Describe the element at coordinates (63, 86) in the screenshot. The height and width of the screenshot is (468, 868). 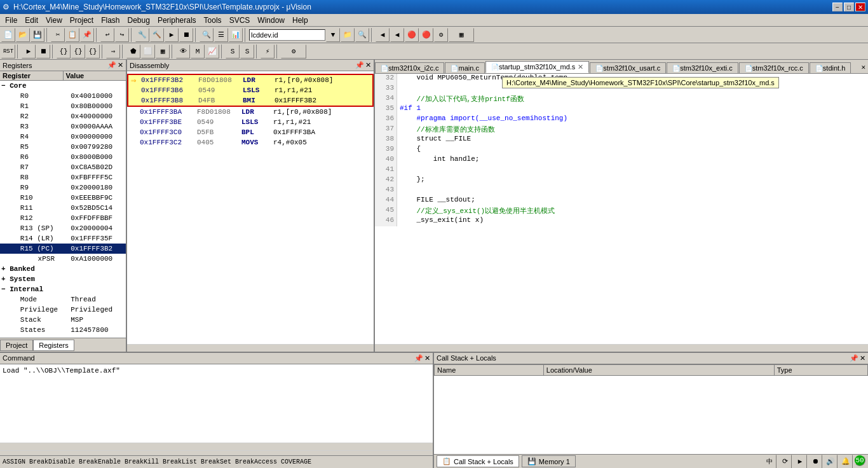
I see `reg-row: − Core` at that location.